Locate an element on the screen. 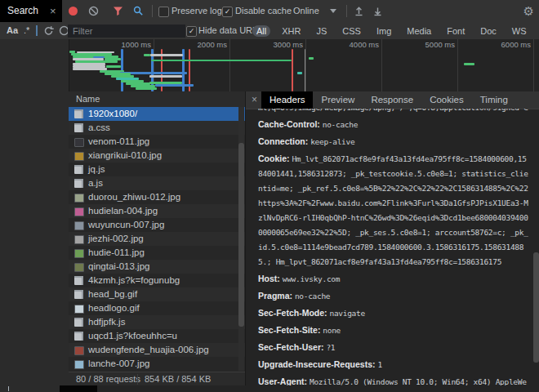 This screenshot has width=539, height=392. network-request-row: head_bg.gif is located at coordinates (157, 294).